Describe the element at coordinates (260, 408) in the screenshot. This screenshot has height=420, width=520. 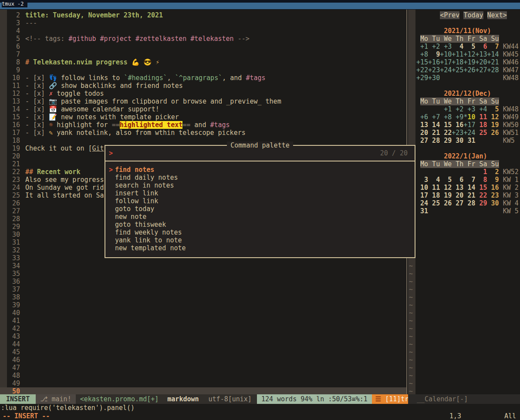
I see `command-line: :lua require('telekasten').panel()` at that location.